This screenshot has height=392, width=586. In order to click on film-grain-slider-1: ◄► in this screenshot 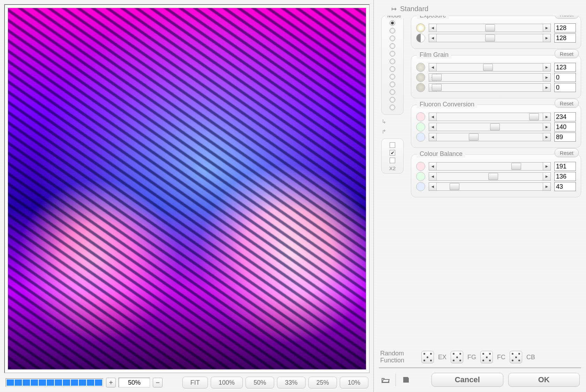, I will do `click(490, 77)`.